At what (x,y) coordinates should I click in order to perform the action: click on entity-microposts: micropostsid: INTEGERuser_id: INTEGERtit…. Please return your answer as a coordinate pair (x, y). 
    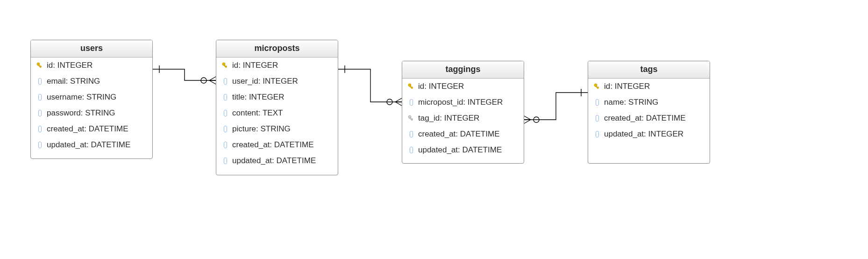
    Looking at the image, I should click on (277, 108).